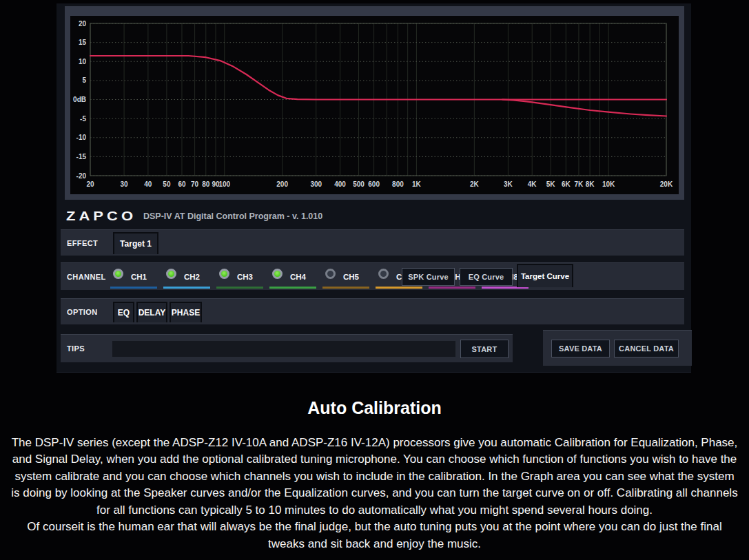 Image resolution: width=749 pixels, height=560 pixels. Describe the element at coordinates (545, 276) in the screenshot. I see `target-curve-button: Target Curve` at that location.